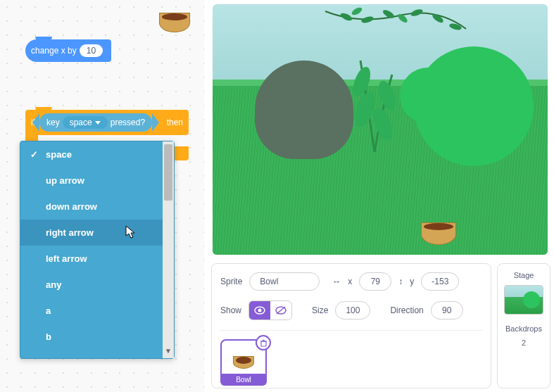 The height and width of the screenshot is (392, 554). Describe the element at coordinates (92, 336) in the screenshot. I see `dropdown-item-b: b` at that location.